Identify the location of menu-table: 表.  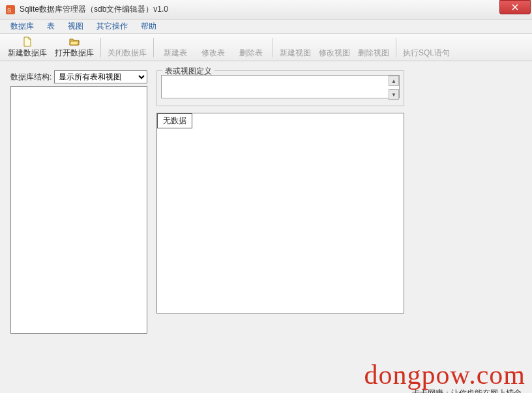
(51, 26).